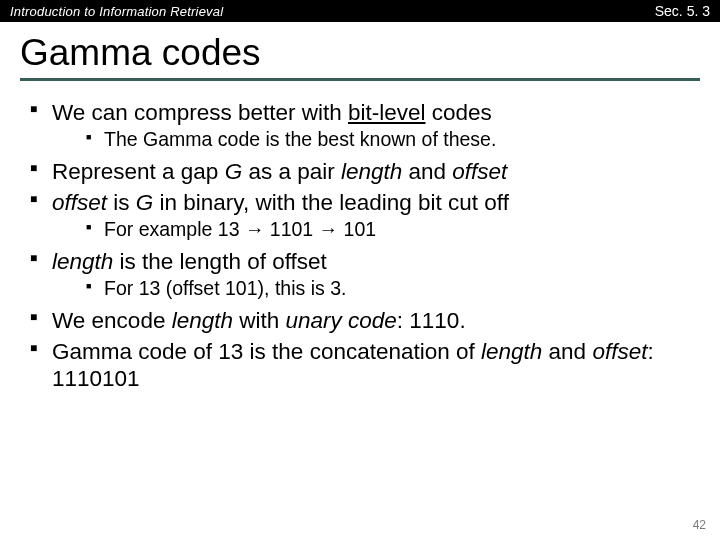 The width and height of the screenshot is (720, 540). Describe the element at coordinates (360, 55) in the screenshot. I see `slide-title: Gamma codes` at that location.